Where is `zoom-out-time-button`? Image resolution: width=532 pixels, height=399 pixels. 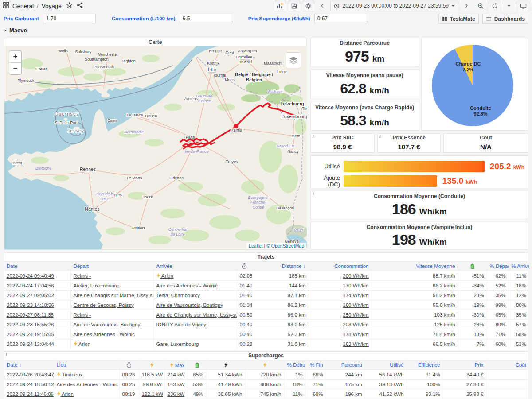
zoom-out-time-button is located at coordinates (481, 6).